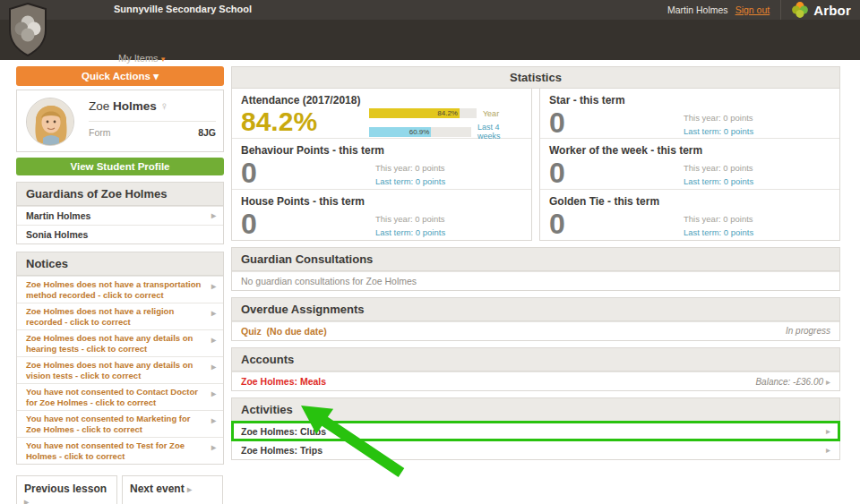 The image size is (860, 504). I want to click on nav-my-items-label: My Items, so click(138, 58).